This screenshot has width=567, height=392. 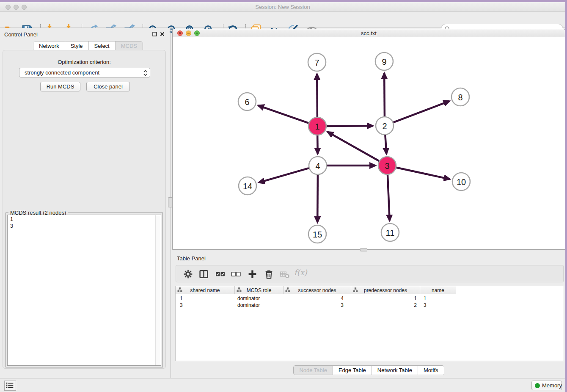 What do you see at coordinates (369, 33) in the screenshot?
I see `network-window-title: scc.txt` at bounding box center [369, 33].